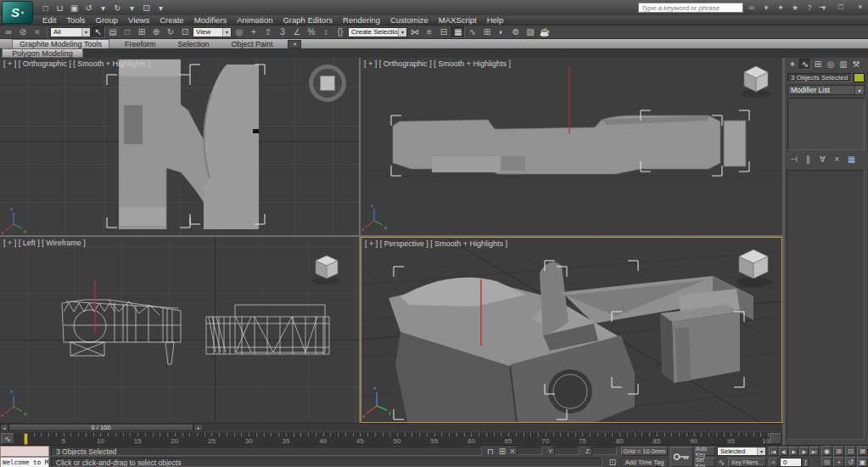 Image resolution: width=868 pixels, height=467 pixels. I want to click on orbit-button: ↺, so click(850, 462).